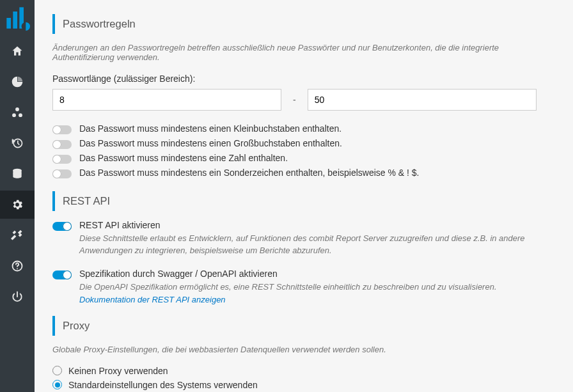  I want to click on nav-settings, so click(17, 205).